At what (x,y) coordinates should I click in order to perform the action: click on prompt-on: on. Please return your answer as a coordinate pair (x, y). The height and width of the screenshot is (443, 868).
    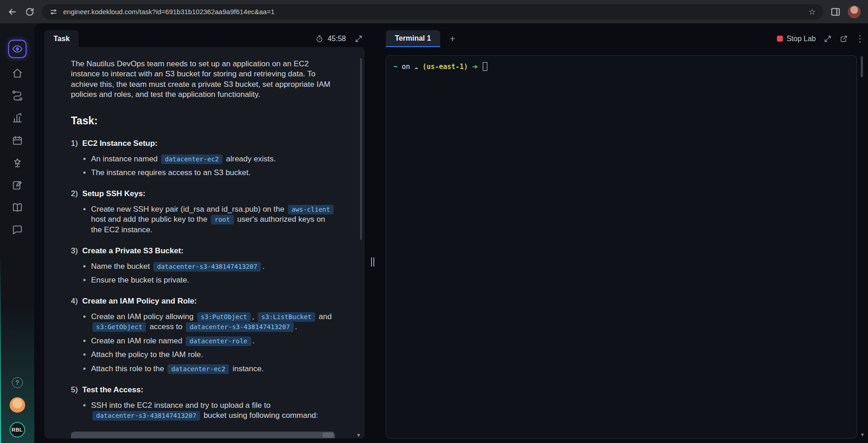
    Looking at the image, I should click on (406, 67).